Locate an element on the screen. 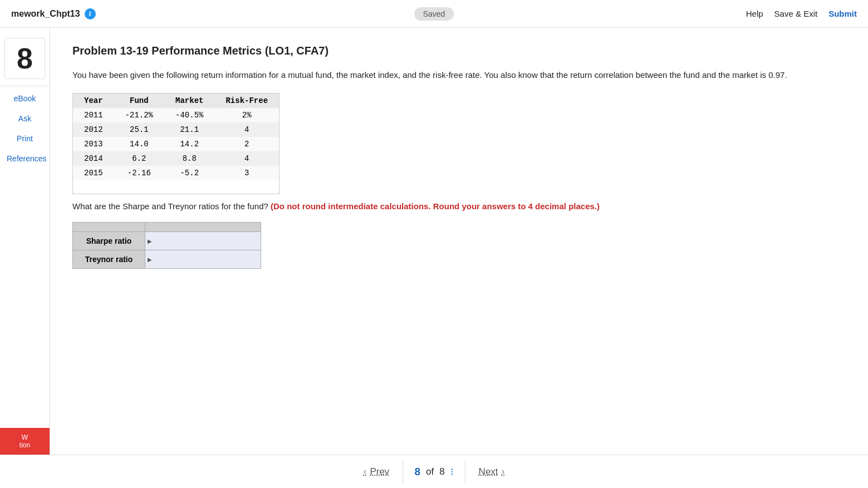  question-warning: (Do not round intermediate calculations.… is located at coordinates (435, 206).